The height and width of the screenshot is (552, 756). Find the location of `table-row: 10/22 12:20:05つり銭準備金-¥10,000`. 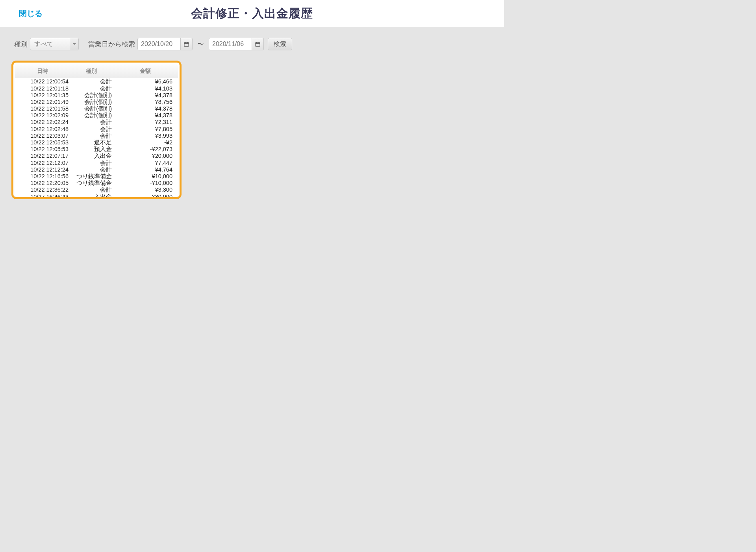

table-row: 10/22 12:20:05つり銭準備金-¥10,000 is located at coordinates (96, 183).